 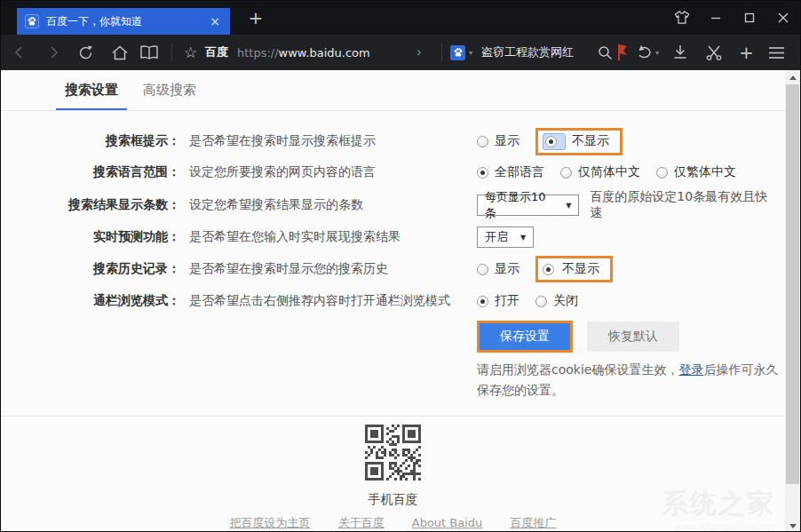 I want to click on select-value: 每页显示10条, so click(x=519, y=205).